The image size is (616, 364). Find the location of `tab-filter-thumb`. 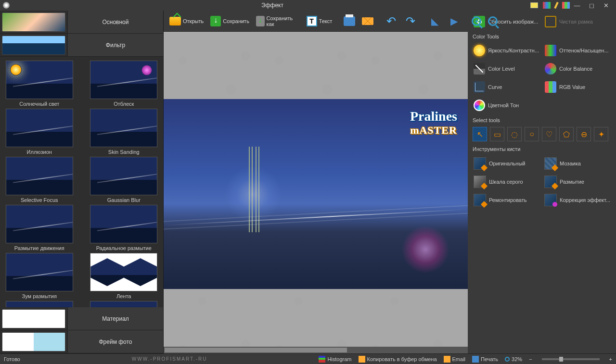

tab-filter-thumb is located at coordinates (34, 45).